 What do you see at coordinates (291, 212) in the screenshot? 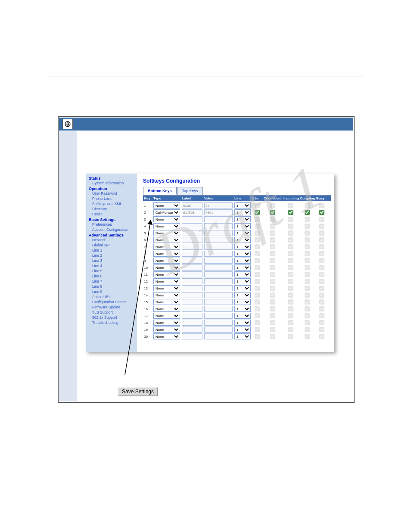
I see `incoming-checkbox` at bounding box center [291, 212].